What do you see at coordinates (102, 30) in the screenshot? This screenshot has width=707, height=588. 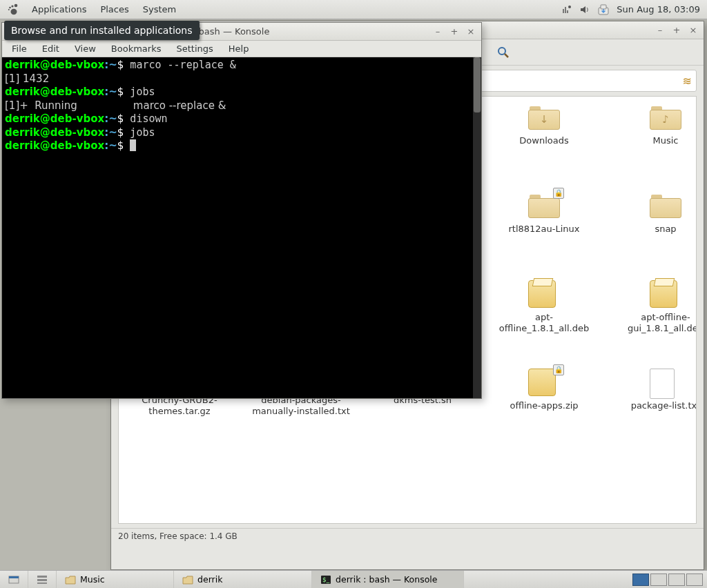 I see `applications-tooltip: Browse and run installed applications` at bounding box center [102, 30].